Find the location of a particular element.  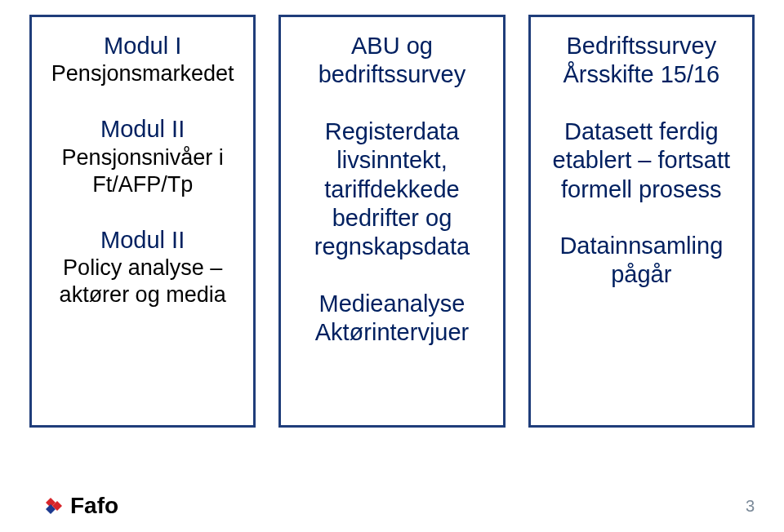

block: Modul II Policy analyse – aktører og med… is located at coordinates (142, 268).